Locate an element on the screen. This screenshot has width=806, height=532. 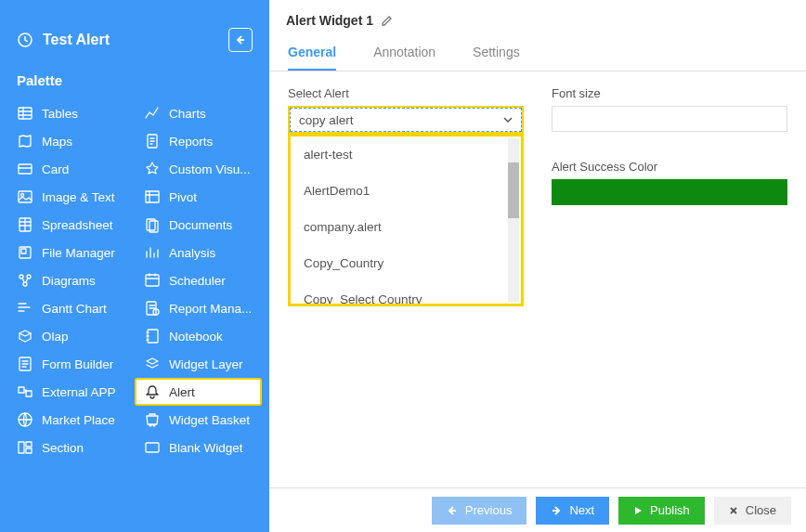
palette-item-notebook: Notebook is located at coordinates (199, 336).